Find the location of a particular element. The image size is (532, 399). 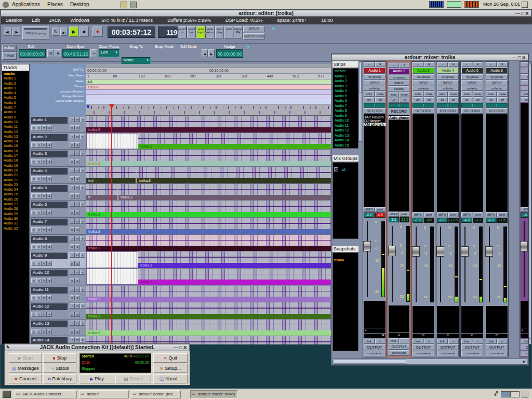

processor-item: Auto phase is located at coordinates (399, 117).